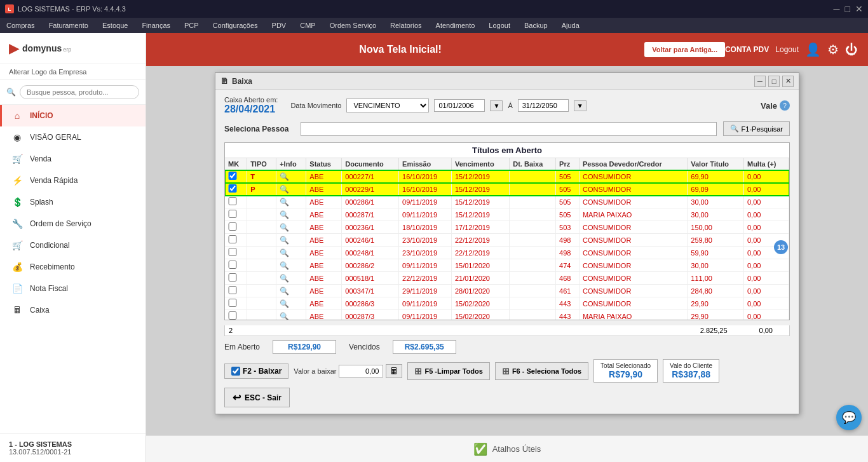  I want to click on f2-checkbox, so click(236, 371).